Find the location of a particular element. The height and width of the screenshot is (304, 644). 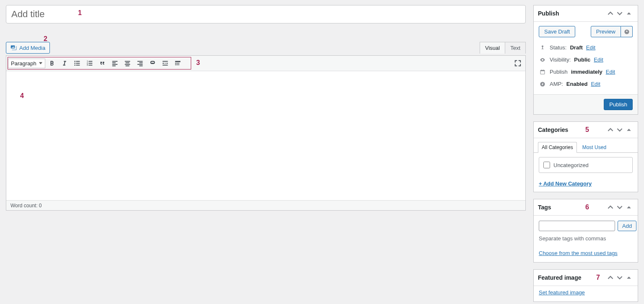

set-featured-image-link: Set featured image is located at coordinates (562, 292).